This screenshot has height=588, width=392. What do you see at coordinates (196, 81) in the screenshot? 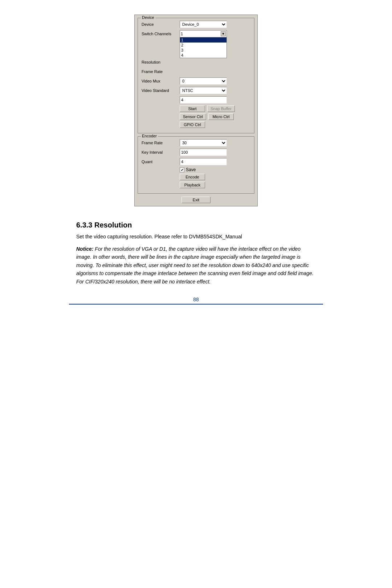
I see `video-mux-row: Video Mux 0` at bounding box center [196, 81].